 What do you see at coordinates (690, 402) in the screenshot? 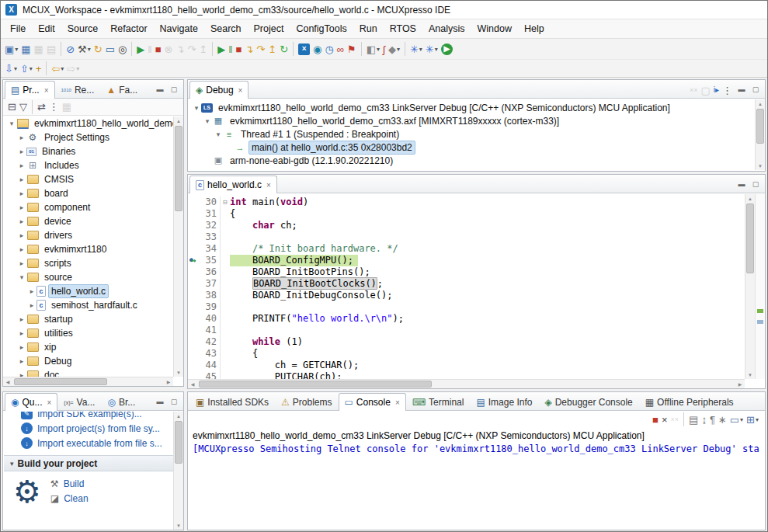
I see `console-tab-offline-peripherals: ▦Offline Peripherals` at bounding box center [690, 402].